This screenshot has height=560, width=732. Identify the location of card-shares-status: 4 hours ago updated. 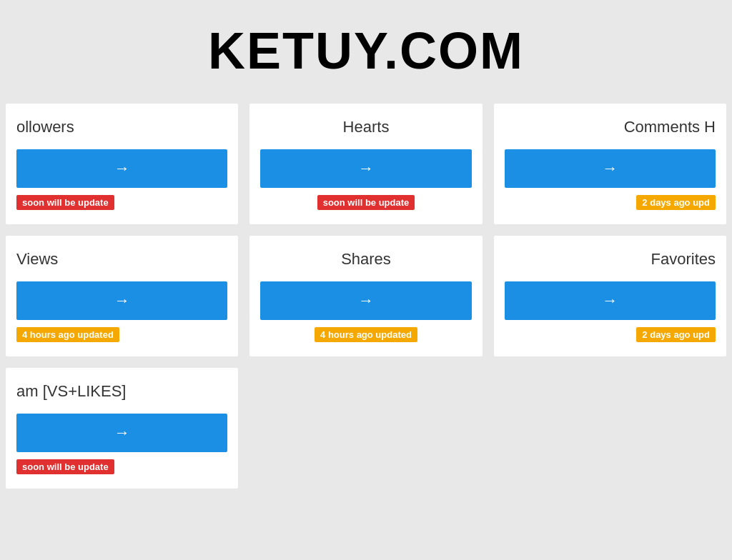
(366, 334).